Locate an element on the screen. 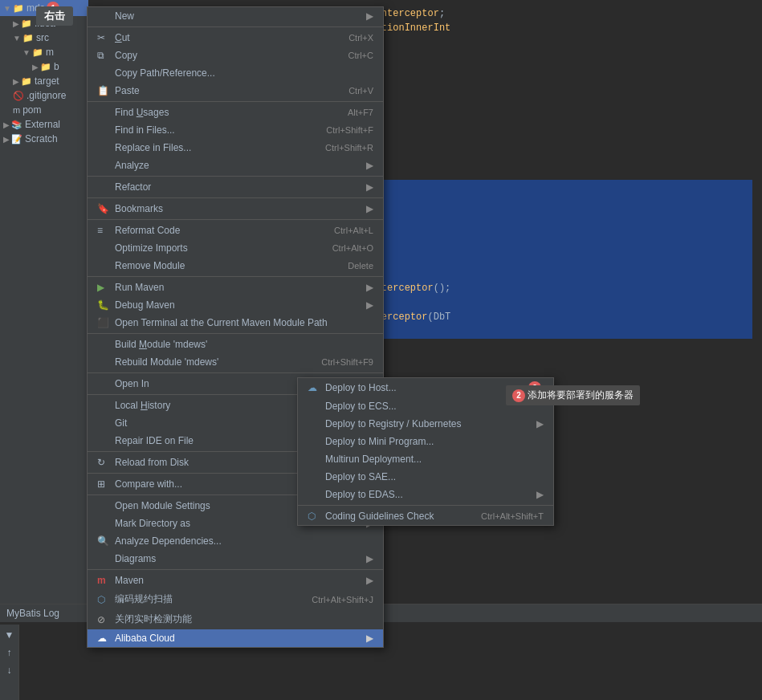  analyze-deps-label: Analyze Dependencies... is located at coordinates (244, 541).